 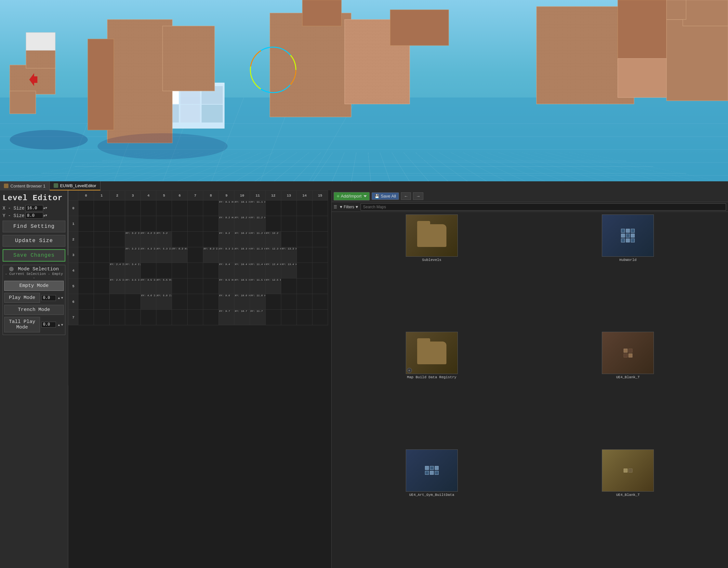 I want to click on grid-cell-r7-c13, so click(x=289, y=317).